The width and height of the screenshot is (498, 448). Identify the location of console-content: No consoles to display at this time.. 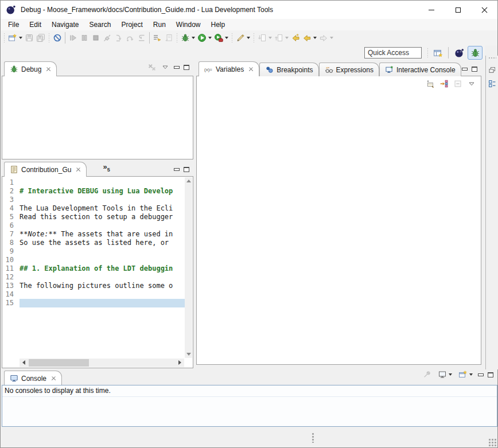
(250, 406).